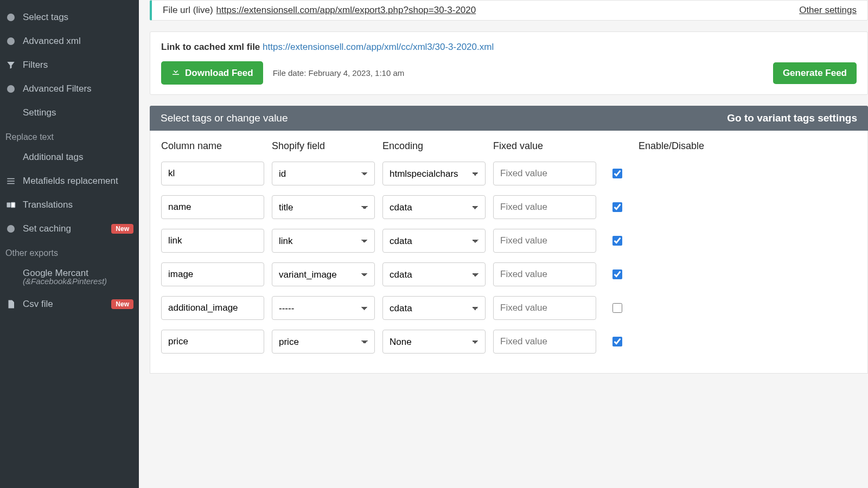 The width and height of the screenshot is (868, 488). Describe the element at coordinates (11, 205) in the screenshot. I see `translate-icon` at that location.